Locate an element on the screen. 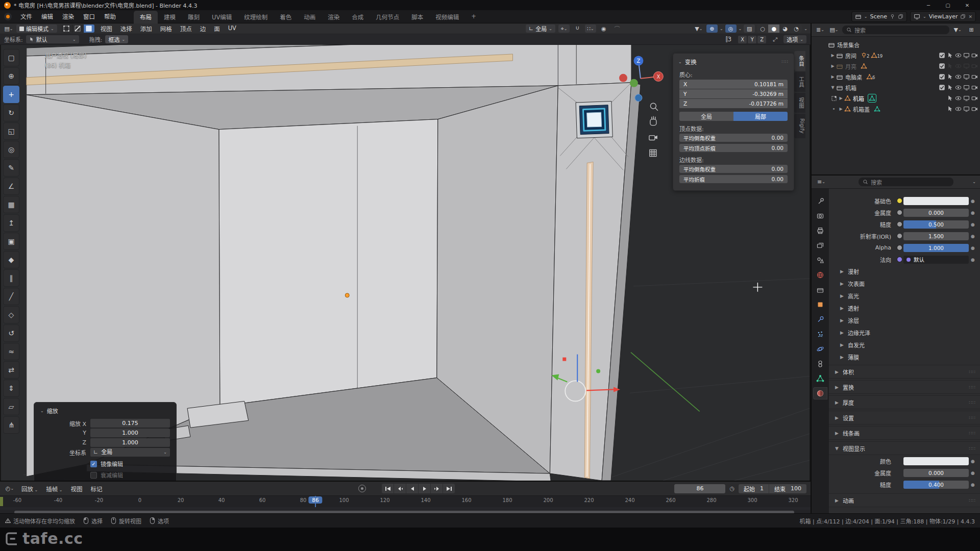  tool-smooth: ≈ is located at coordinates (11, 352).